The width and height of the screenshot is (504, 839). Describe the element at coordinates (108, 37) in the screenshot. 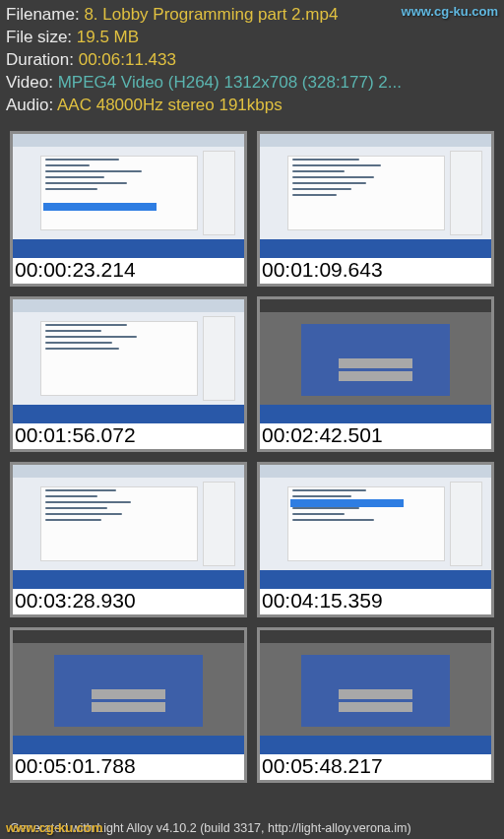

I see `value-filesize: 19.5 MB` at that location.